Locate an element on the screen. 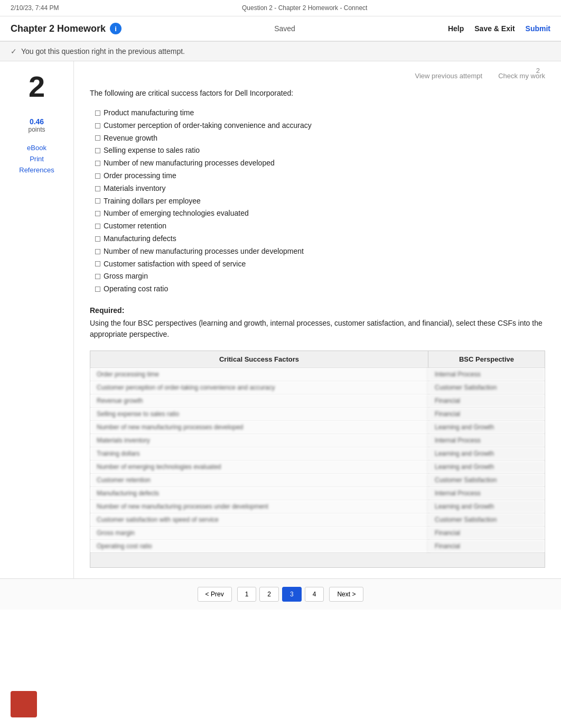 The height and width of the screenshot is (728, 561). table-cell-csf: Number of new manufacturing processes de… is located at coordinates (259, 427).